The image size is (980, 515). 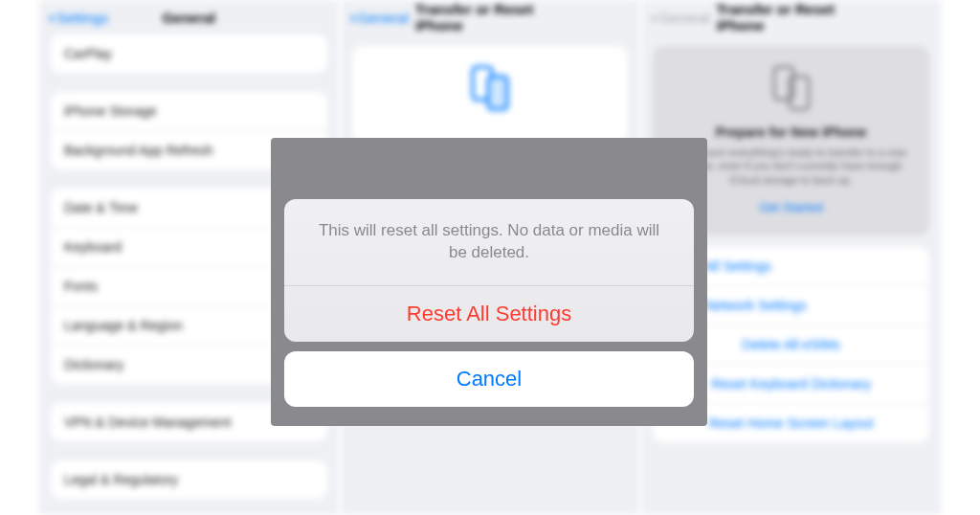 What do you see at coordinates (489, 270) in the screenshot?
I see `sheet-main-block: This will reset all settings. No data or…` at bounding box center [489, 270].